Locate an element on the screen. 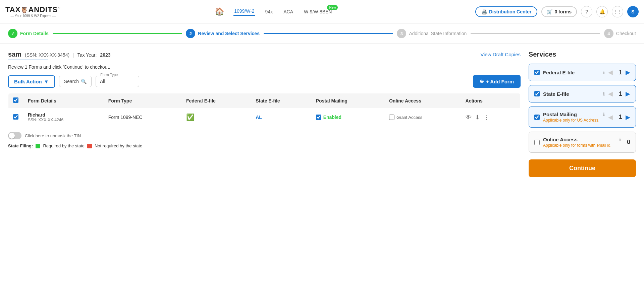  search-icon: 🔍 is located at coordinates (84, 81).